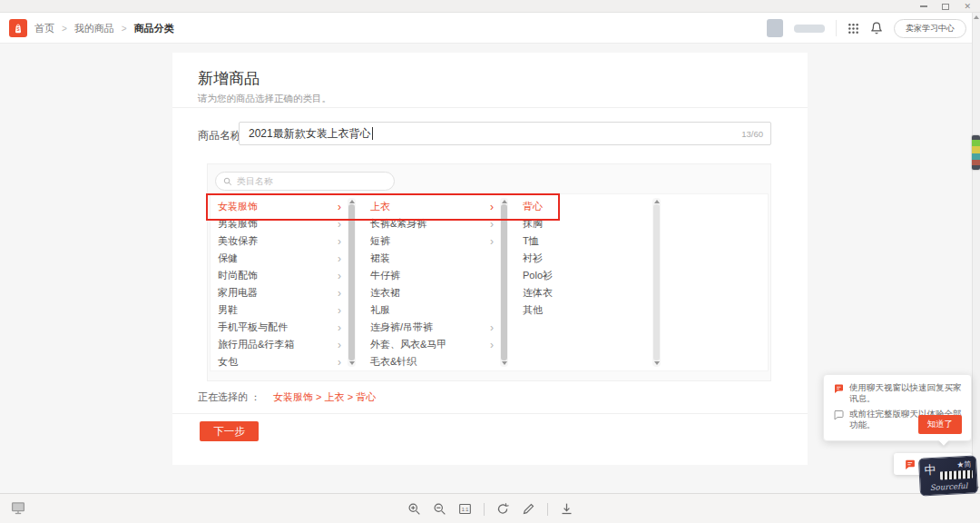 The image size is (980, 523). What do you see at coordinates (853, 29) in the screenshot?
I see `apps-grid-icon` at bounding box center [853, 29].